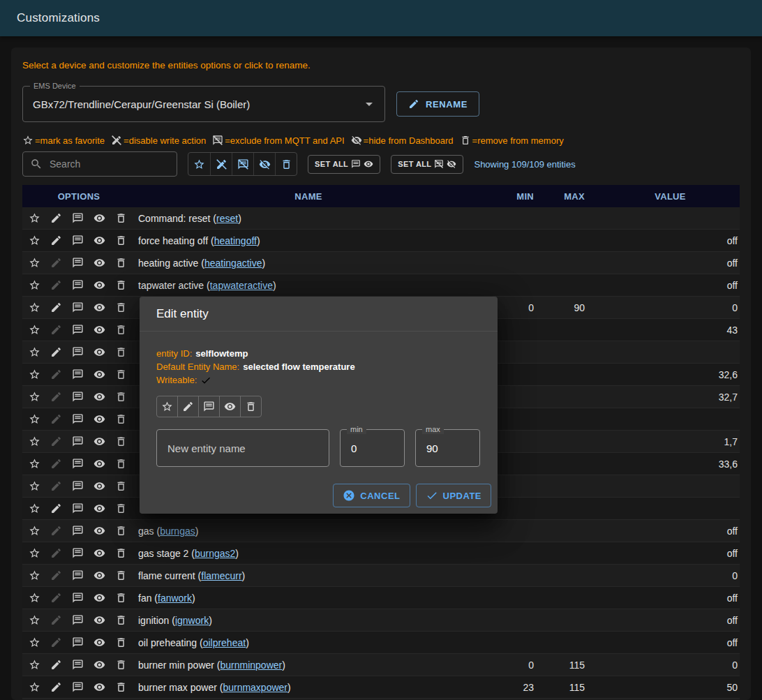 This screenshot has height=700, width=762. What do you see at coordinates (381, 643) in the screenshot?
I see `table-row: oil preheating (oilpreheat) off` at bounding box center [381, 643].